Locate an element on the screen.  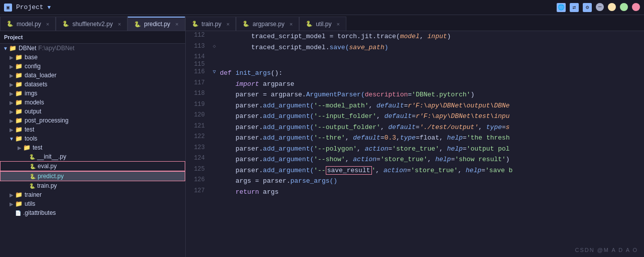
folder-icon-config: 📁 is located at coordinates (19, 66).